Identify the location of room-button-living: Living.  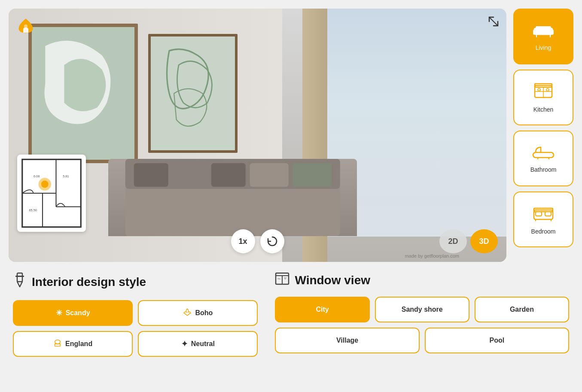
(543, 36).